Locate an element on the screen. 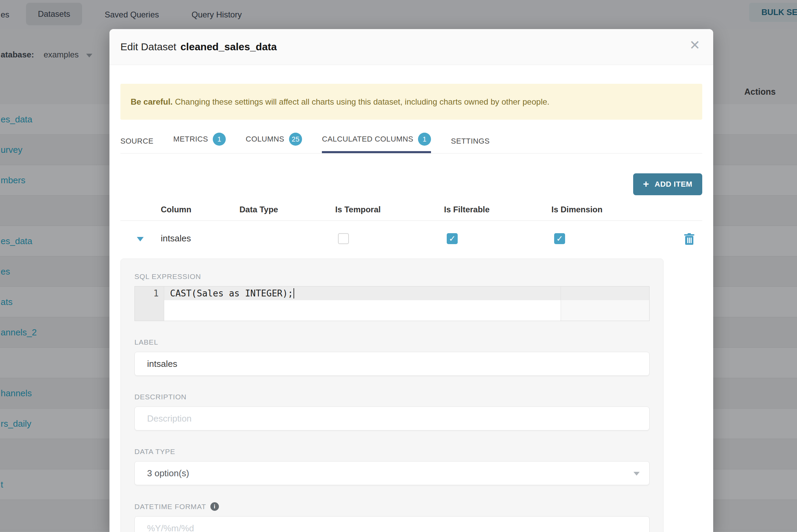 Image resolution: width=797 pixels, height=532 pixels. datetime-format-field-label: DATETIME FORMAT i is located at coordinates (392, 507).